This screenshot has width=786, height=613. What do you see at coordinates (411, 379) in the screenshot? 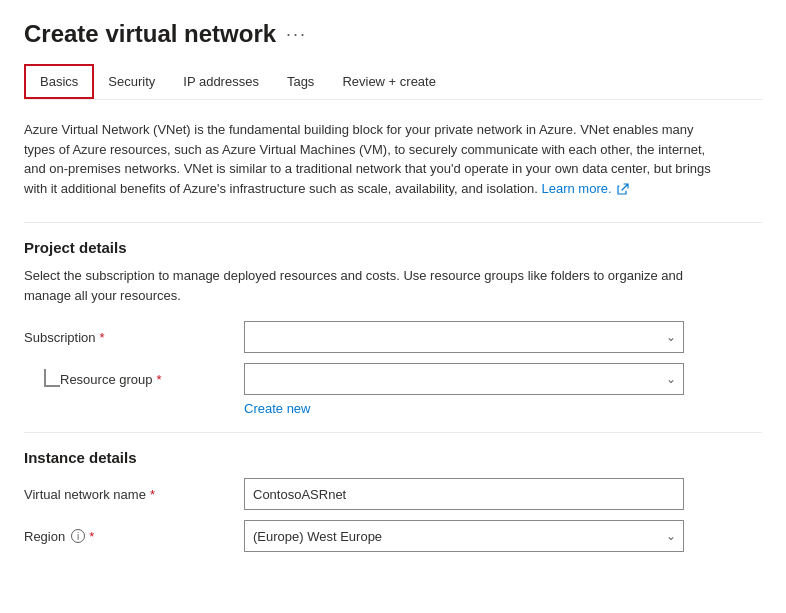
I see `resource-group-row: Resource group * ⌄` at bounding box center [411, 379].